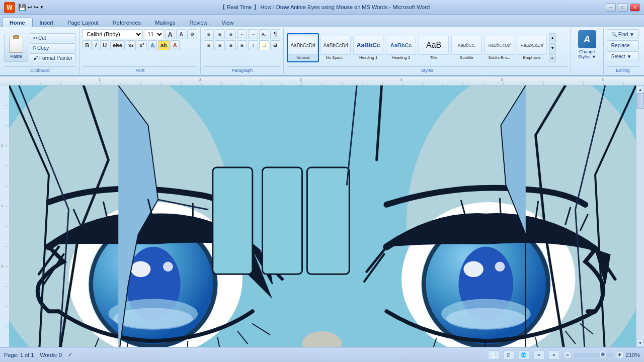 This screenshot has width=644, height=362. What do you see at coordinates (175, 45) in the screenshot?
I see `font-color-button: A` at bounding box center [175, 45].